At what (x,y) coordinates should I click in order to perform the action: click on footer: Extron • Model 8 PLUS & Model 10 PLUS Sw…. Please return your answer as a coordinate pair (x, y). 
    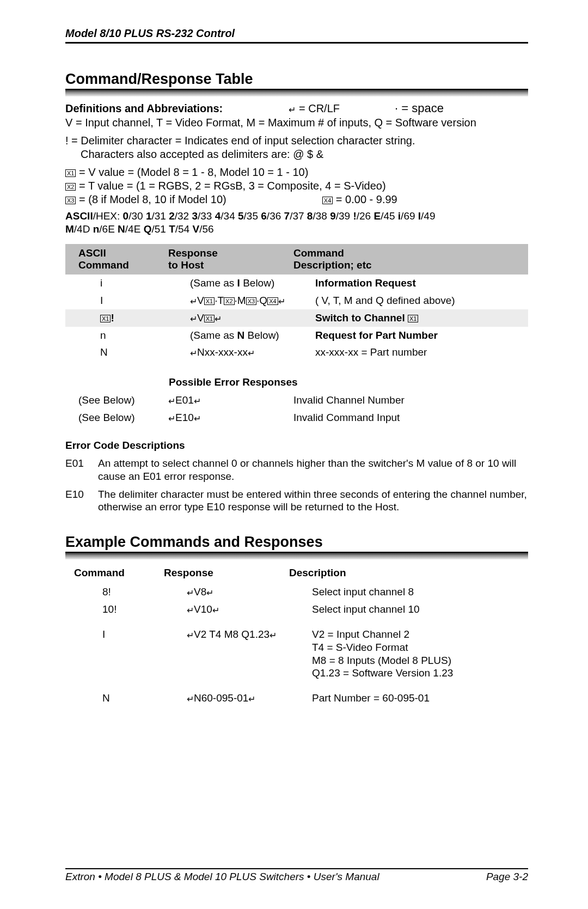
    Looking at the image, I should click on (297, 876).